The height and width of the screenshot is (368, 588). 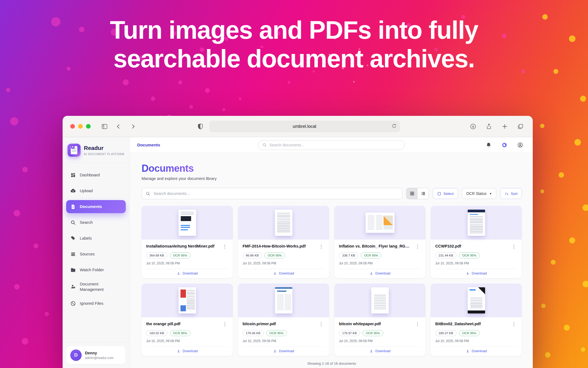 What do you see at coordinates (276, 194) in the screenshot?
I see `documents-search-input` at bounding box center [276, 194].